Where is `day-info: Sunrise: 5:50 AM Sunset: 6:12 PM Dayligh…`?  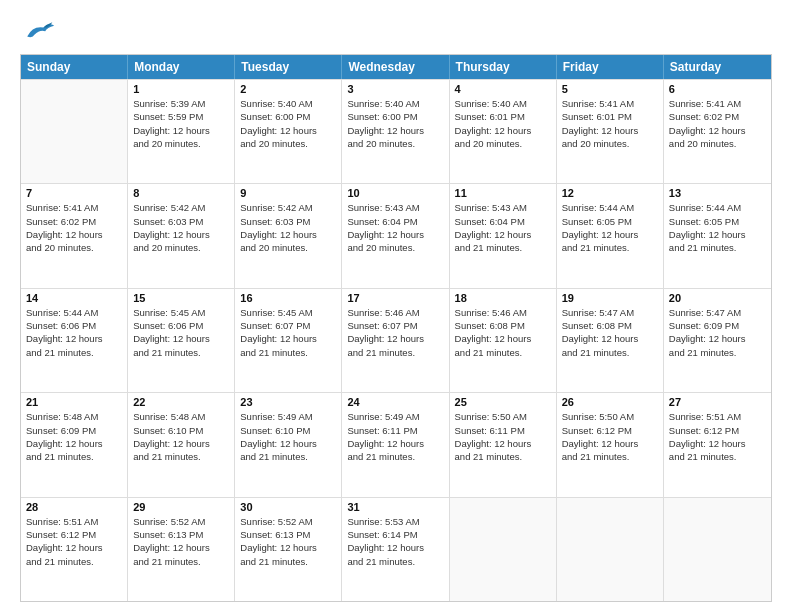 day-info: Sunrise: 5:50 AM Sunset: 6:12 PM Dayligh… is located at coordinates (610, 436).